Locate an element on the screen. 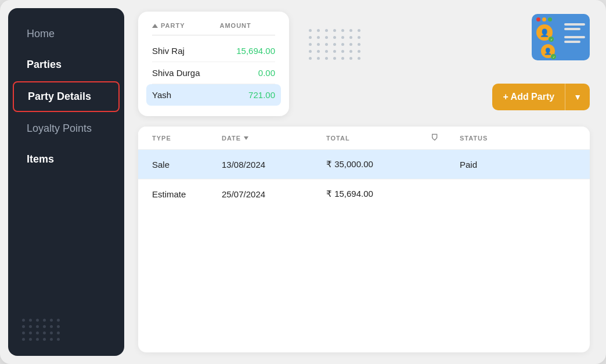 The height and width of the screenshot is (364, 606). party-card: PARTY AMOUNT Shiv Raj 15,694.00 Shiva Du… is located at coordinates (214, 64).